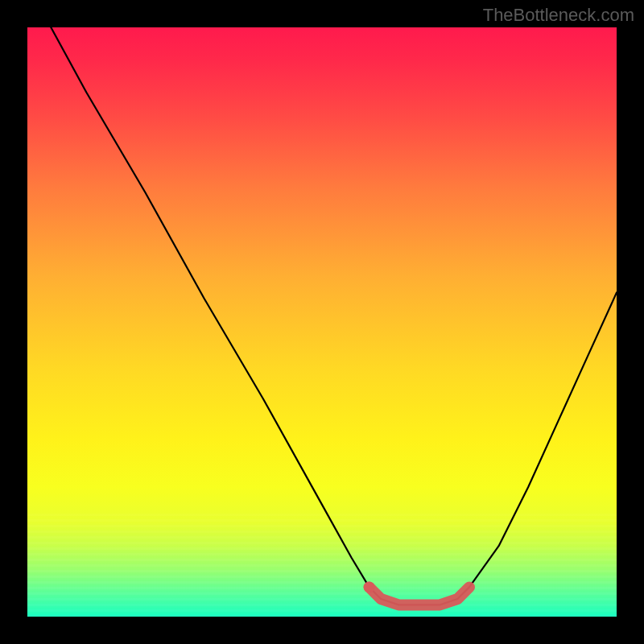  I want to click on chart-highlight-dot, so click(369, 587).